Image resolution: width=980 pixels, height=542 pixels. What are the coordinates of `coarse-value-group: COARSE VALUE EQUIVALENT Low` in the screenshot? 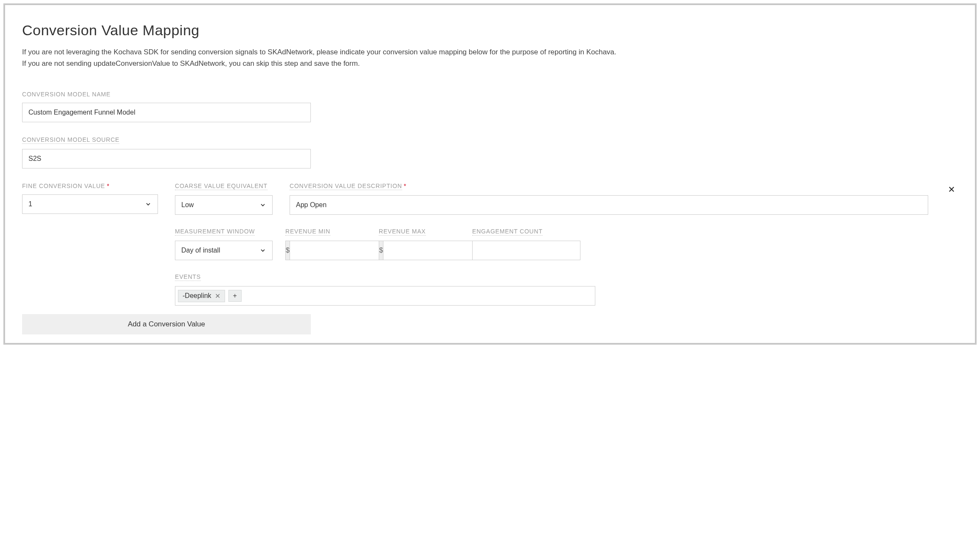 It's located at (224, 199).